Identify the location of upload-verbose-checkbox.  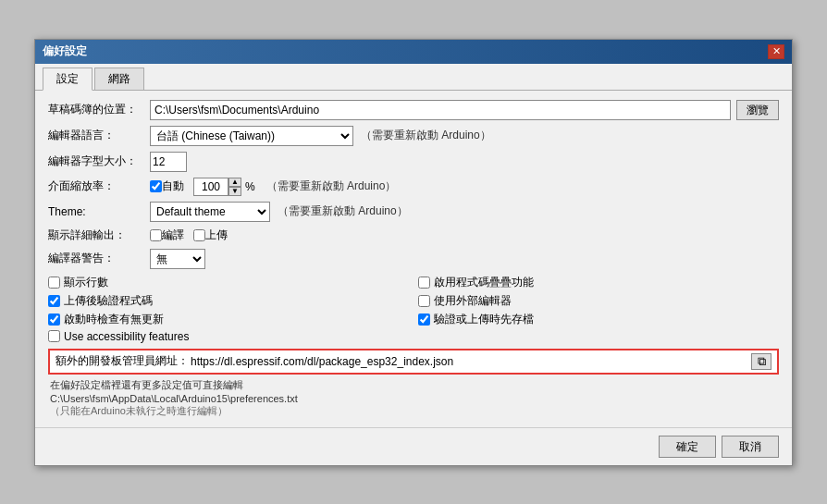
(200, 235).